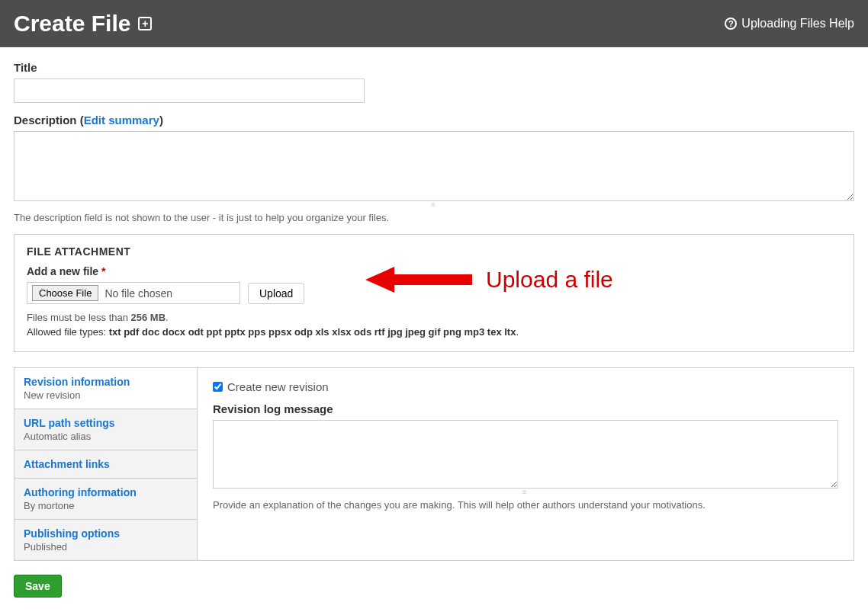 The image size is (868, 612). I want to click on revision-log-label: Revision log message, so click(526, 409).